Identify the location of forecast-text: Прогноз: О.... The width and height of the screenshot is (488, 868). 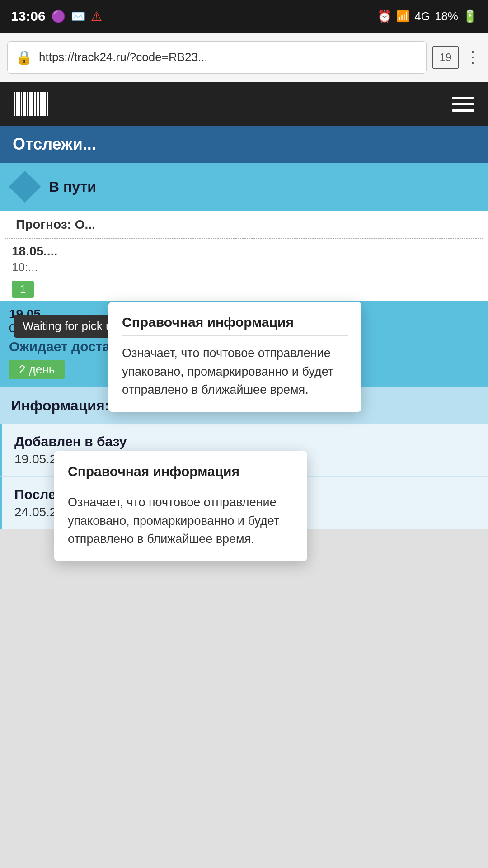
(56, 224).